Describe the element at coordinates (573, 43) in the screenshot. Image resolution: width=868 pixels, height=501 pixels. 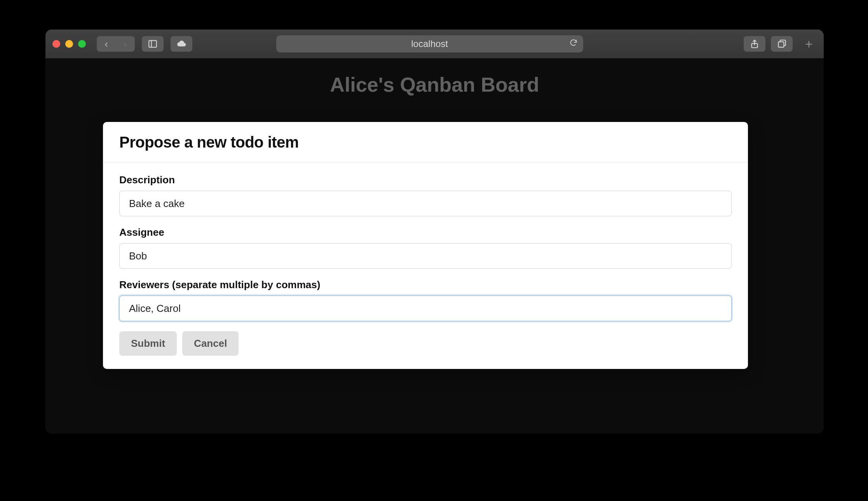
I see `reload-icon` at that location.